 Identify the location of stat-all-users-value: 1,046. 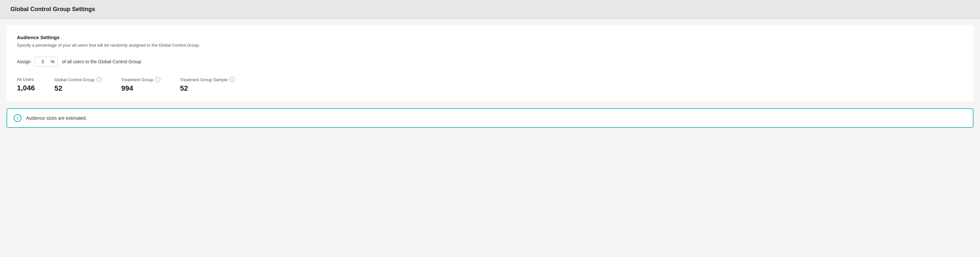
(26, 88).